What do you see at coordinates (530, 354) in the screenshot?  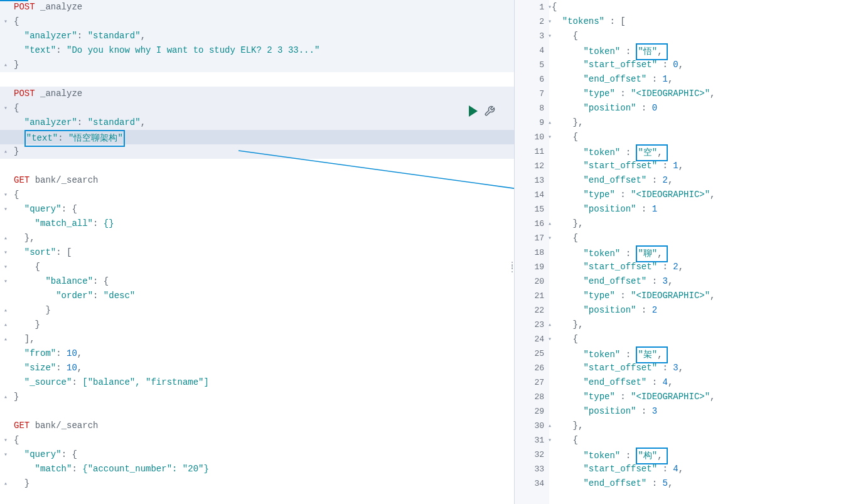 I see `line-number: 25` at bounding box center [530, 354].